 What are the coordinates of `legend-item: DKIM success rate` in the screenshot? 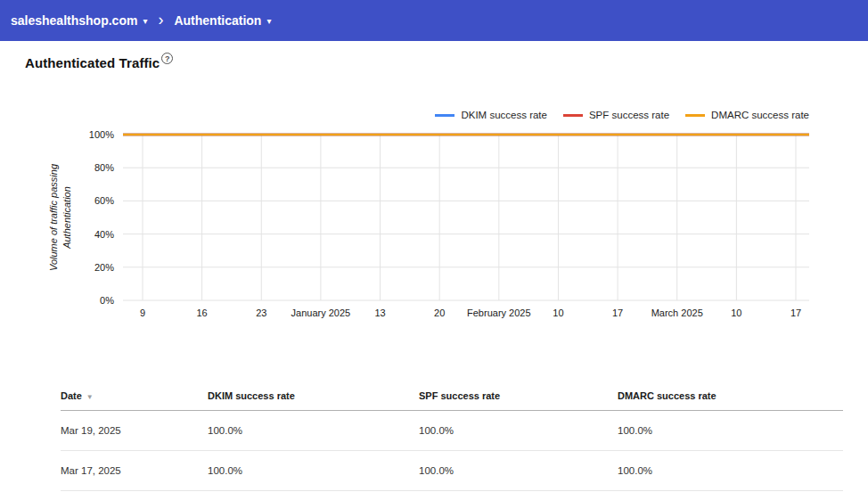 It's located at (491, 115).